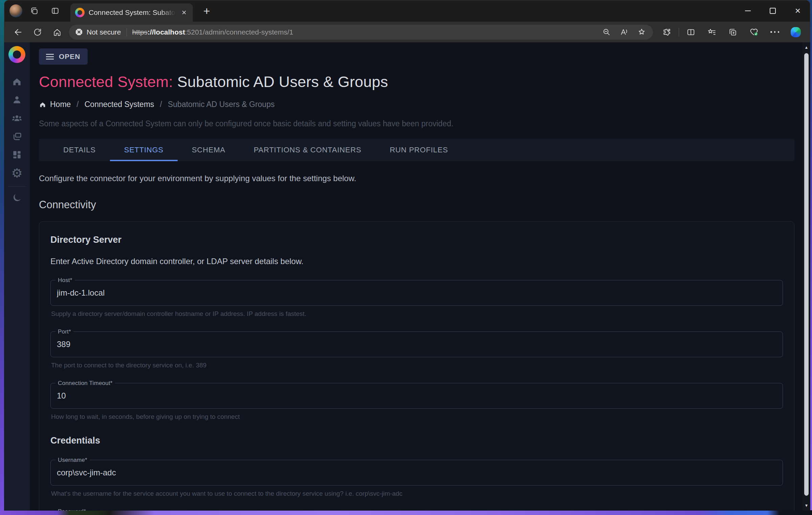  Describe the element at coordinates (221, 104) in the screenshot. I see `breadcrumb-current: Subatomic AD Users & Groups` at that location.